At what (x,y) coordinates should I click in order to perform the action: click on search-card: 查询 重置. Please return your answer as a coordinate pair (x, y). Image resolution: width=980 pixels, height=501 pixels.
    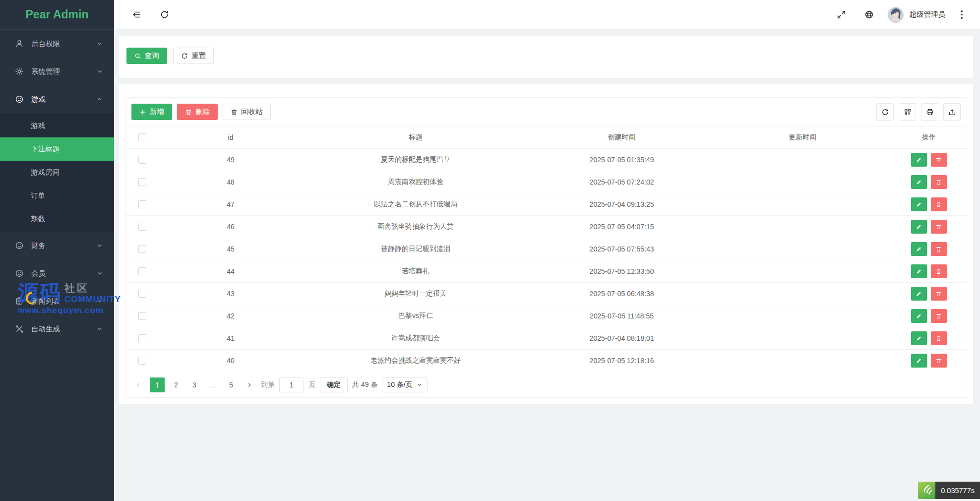
    Looking at the image, I should click on (546, 57).